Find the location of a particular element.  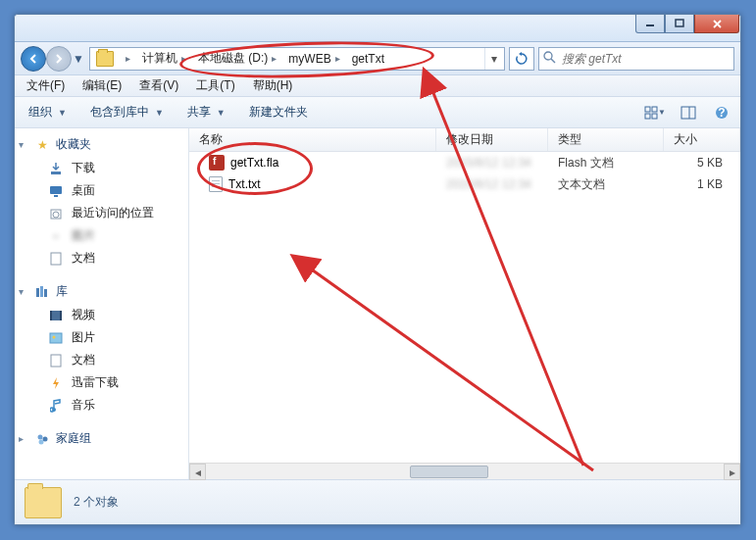

file-type: Flash 文档 is located at coordinates (606, 163).